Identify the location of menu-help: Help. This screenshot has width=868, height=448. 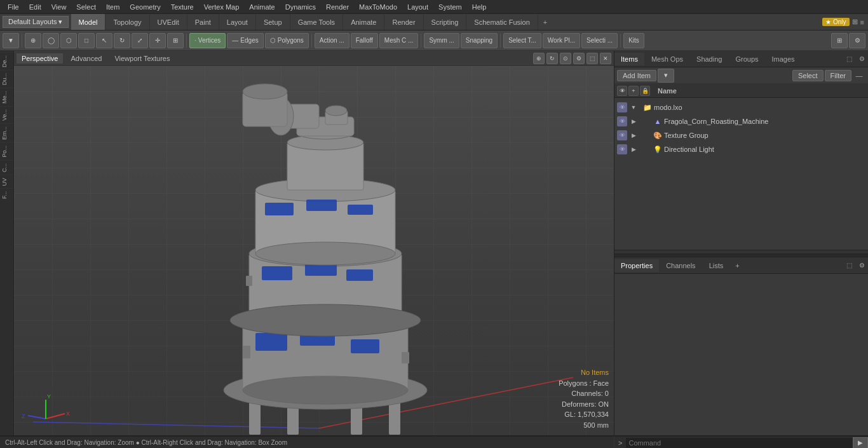
(479, 7).